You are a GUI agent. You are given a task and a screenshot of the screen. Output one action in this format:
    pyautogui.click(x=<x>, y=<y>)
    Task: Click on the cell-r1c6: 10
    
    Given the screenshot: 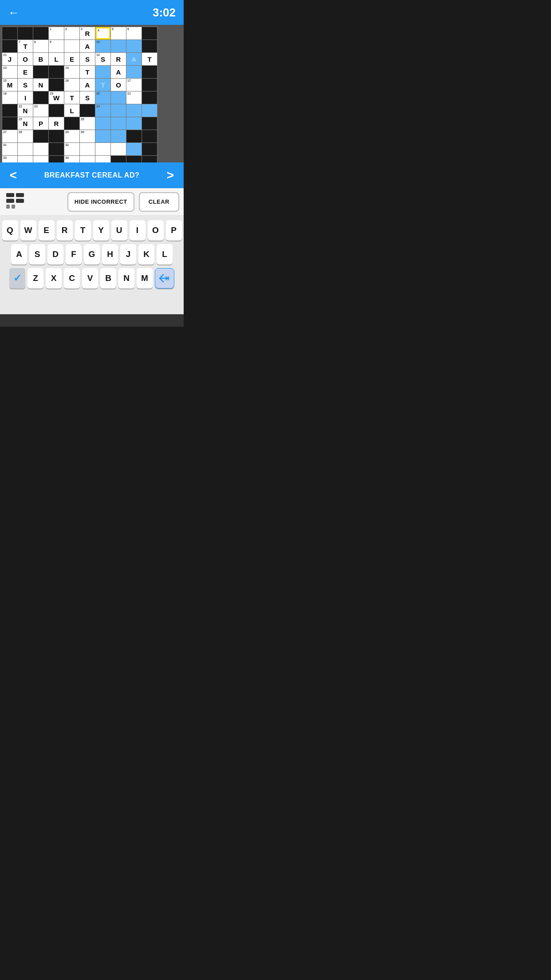 What is the action you would take?
    pyautogui.click(x=103, y=46)
    